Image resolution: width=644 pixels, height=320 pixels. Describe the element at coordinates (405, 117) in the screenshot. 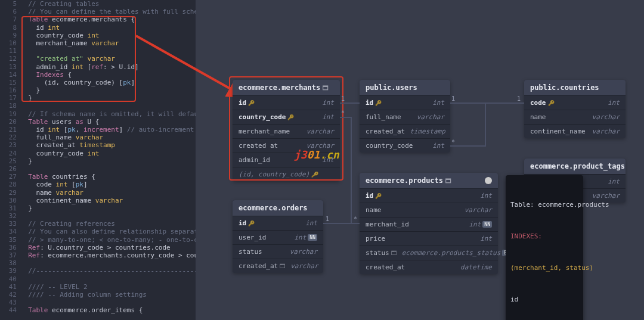

I see `table-column-row: full_namevarchar` at that location.